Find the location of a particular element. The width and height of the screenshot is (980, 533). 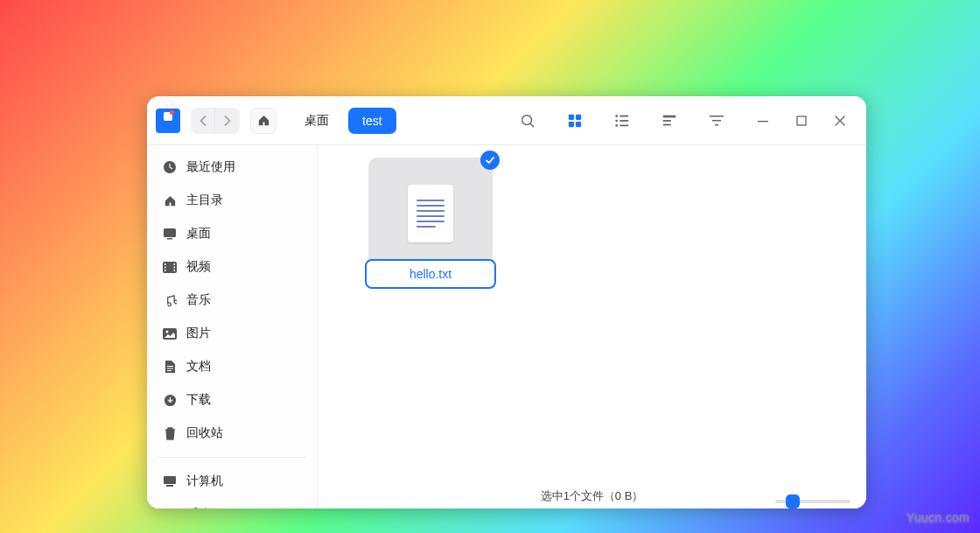

disk-icon is located at coordinates (170, 508).